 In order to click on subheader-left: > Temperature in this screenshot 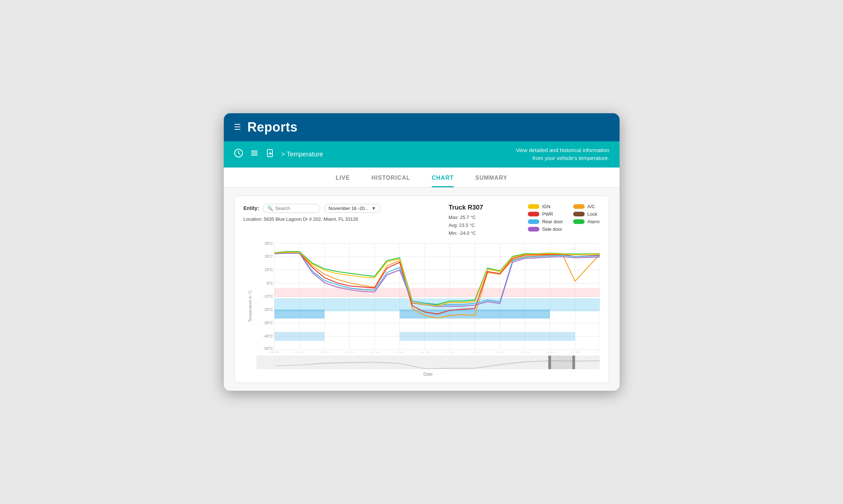, I will do `click(278, 154)`.